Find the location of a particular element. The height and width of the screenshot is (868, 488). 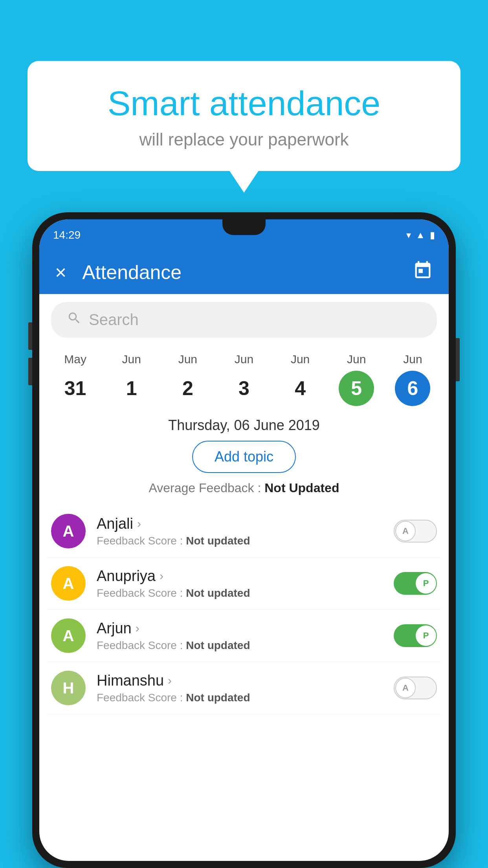

student-row: AAnupriya ›Feedback Score : Not updatedP is located at coordinates (244, 583).